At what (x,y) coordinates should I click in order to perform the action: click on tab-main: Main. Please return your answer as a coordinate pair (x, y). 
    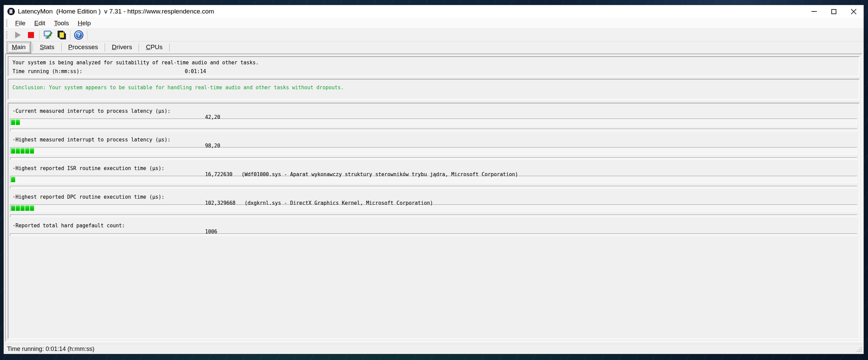
    Looking at the image, I should click on (19, 48).